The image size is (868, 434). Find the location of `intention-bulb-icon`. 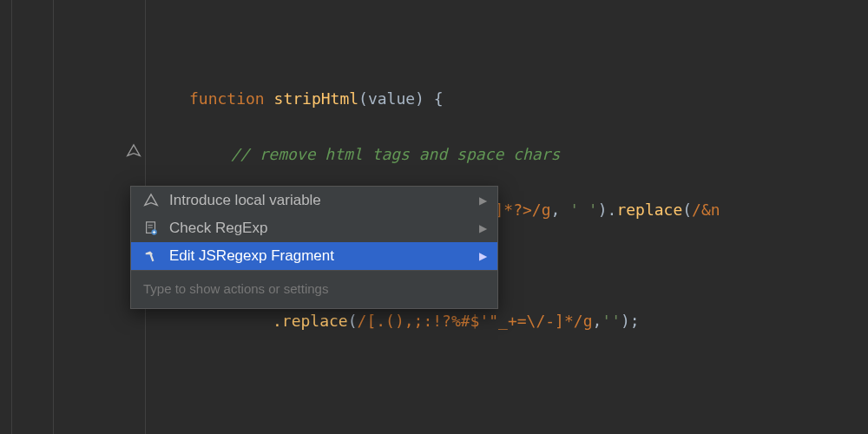

intention-bulb-icon is located at coordinates (134, 153).